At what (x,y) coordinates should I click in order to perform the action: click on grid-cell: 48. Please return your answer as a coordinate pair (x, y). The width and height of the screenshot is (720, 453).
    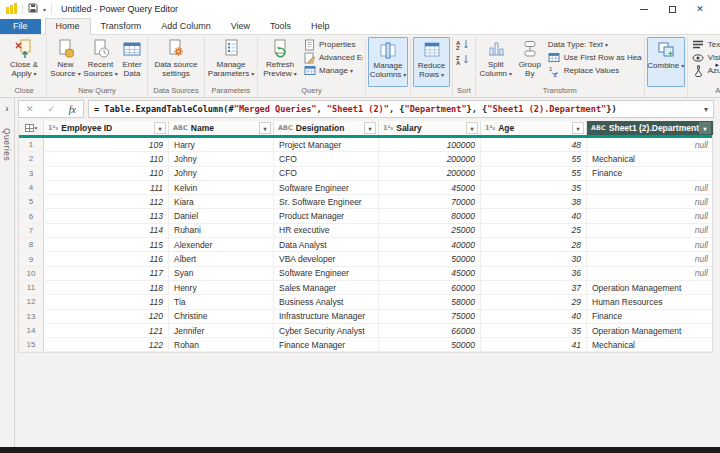
    Looking at the image, I should click on (534, 144).